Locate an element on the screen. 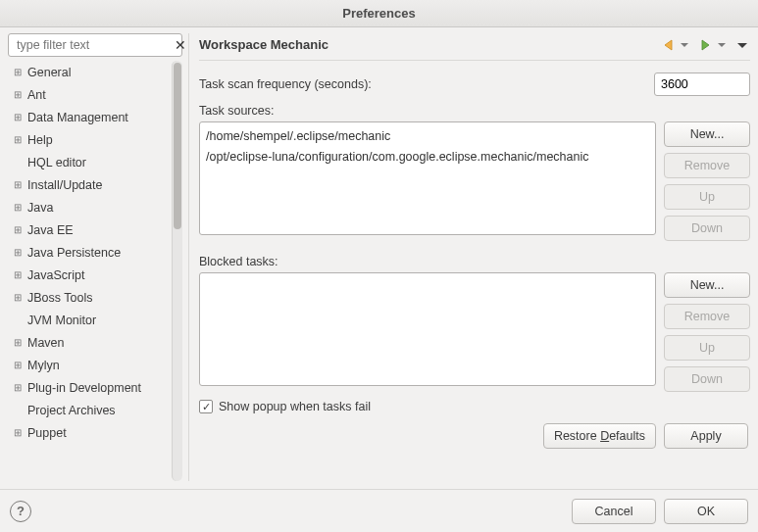  tree-item: ⊞Plug-in Development is located at coordinates (90, 388).